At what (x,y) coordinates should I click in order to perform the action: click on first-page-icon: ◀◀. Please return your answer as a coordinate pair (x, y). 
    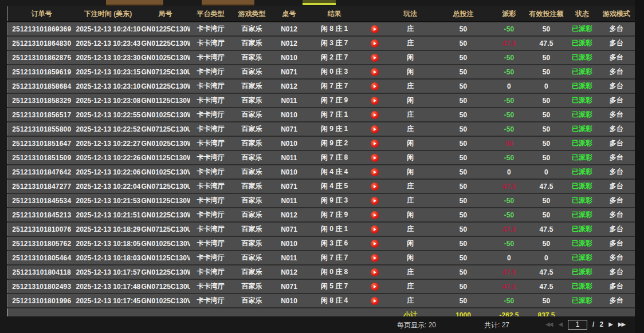
    Looking at the image, I should click on (549, 324).